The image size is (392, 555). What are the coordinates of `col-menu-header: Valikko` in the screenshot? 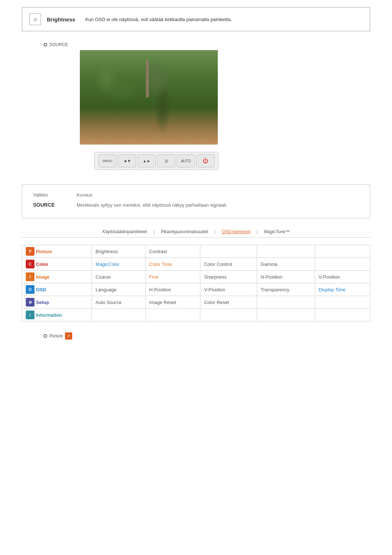 It's located at (48, 195).